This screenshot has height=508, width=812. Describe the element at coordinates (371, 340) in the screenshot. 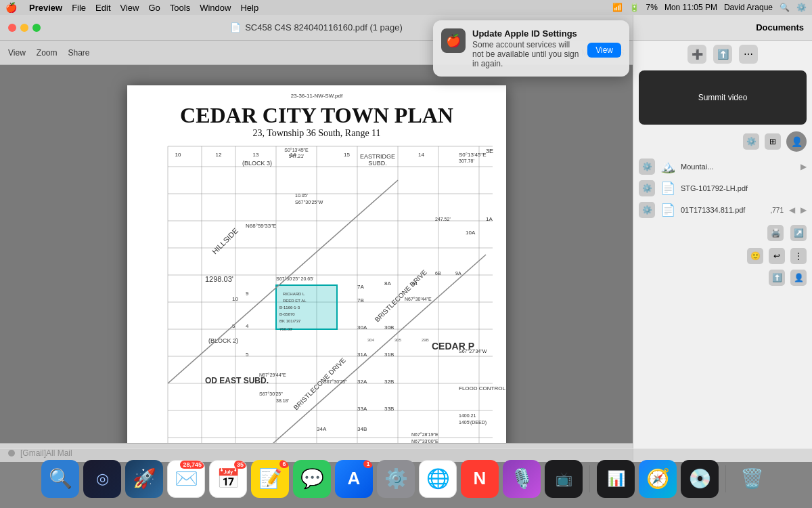

I see `svg-text: 304` at that location.